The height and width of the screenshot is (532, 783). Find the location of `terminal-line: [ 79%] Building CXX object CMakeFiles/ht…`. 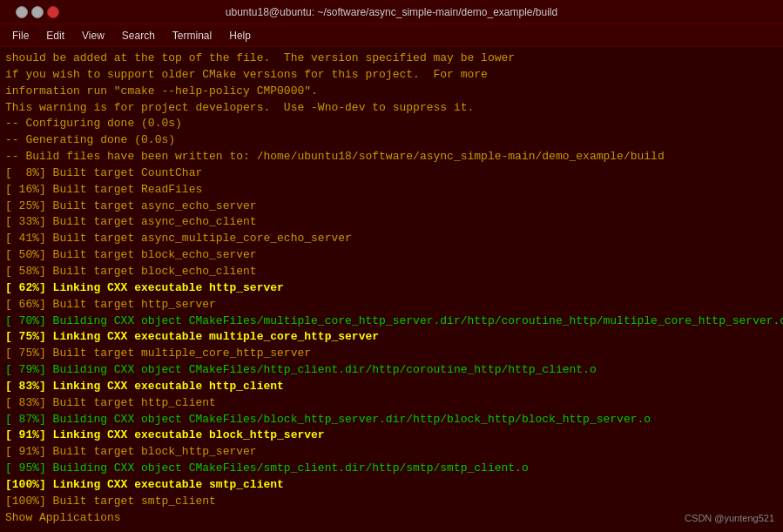

terminal-line: [ 79%] Building CXX object CMakeFiles/ht… is located at coordinates (392, 371).